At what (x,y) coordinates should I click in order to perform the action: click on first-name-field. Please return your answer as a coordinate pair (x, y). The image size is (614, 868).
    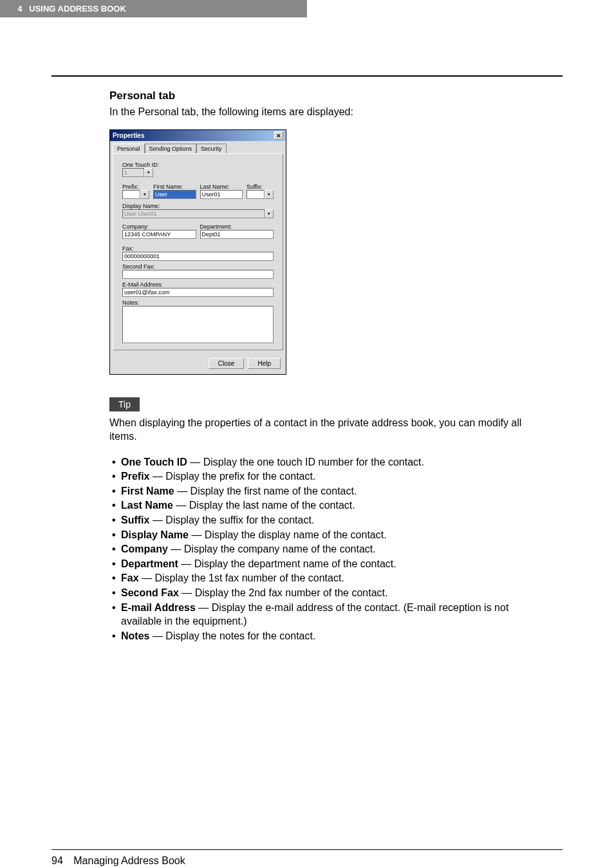
    Looking at the image, I should click on (175, 194).